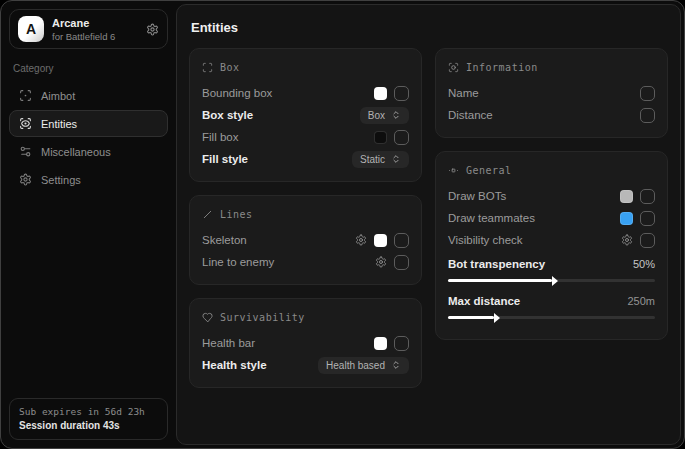 The width and height of the screenshot is (685, 449). Describe the element at coordinates (402, 344) in the screenshot. I see `health-bar-checkbox` at that location.